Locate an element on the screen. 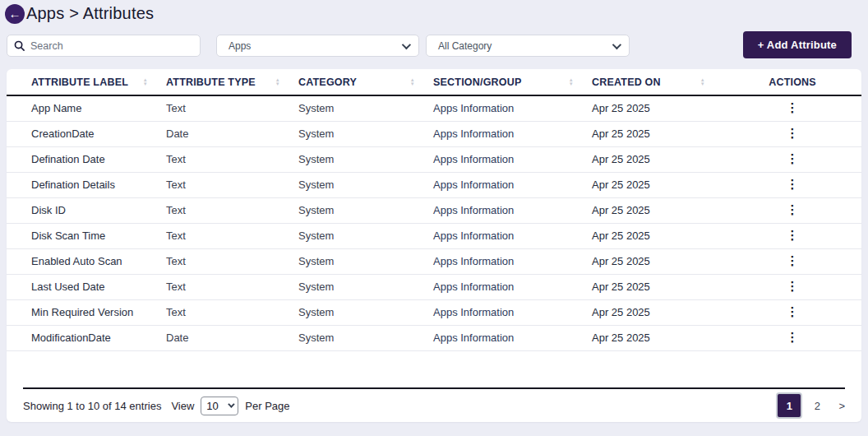  page-button-2: 2 is located at coordinates (817, 406).